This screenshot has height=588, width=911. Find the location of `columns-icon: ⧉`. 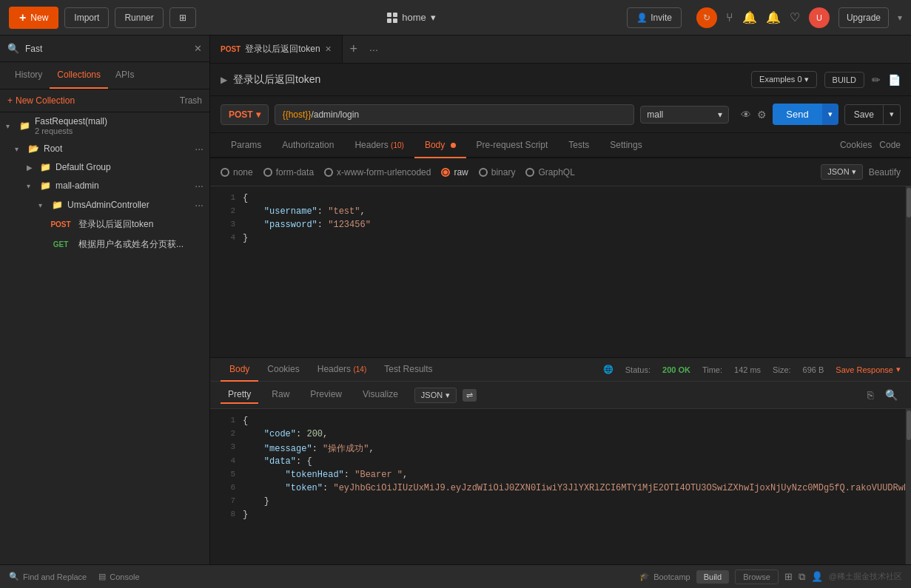

columns-icon: ⧉ is located at coordinates (802, 577).